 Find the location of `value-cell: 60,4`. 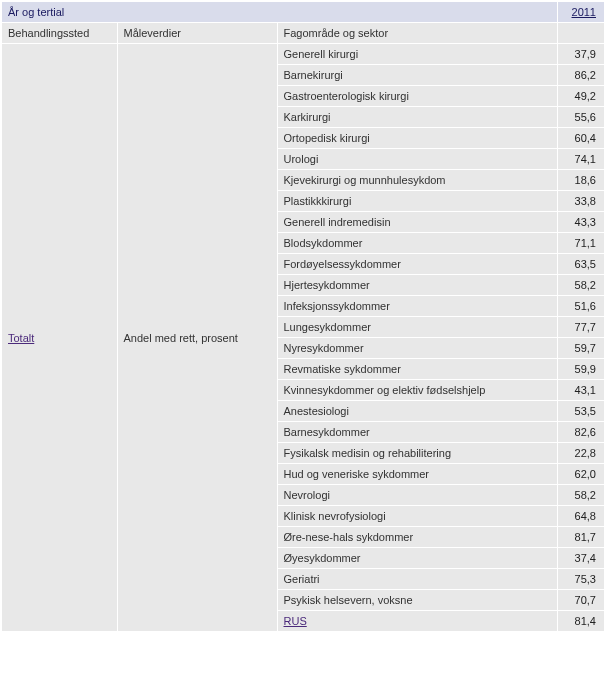

value-cell: 60,4 is located at coordinates (580, 138).